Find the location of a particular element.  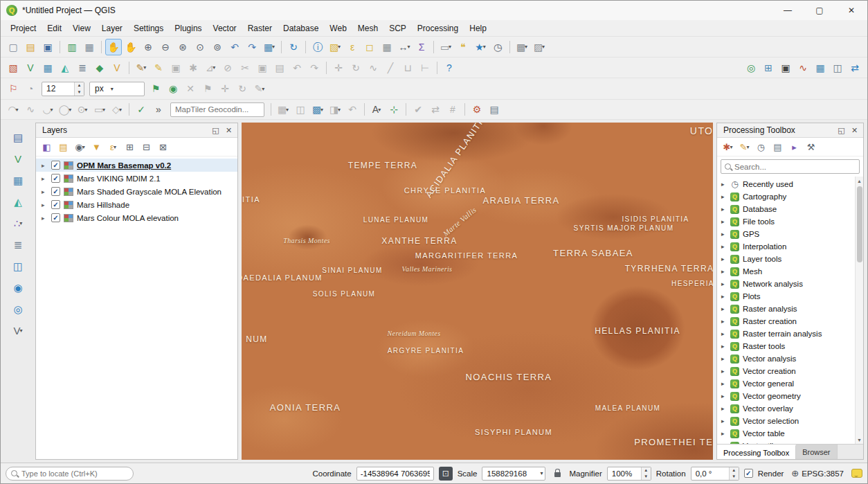

temporal-controller-button: ◷ is located at coordinates (498, 47).